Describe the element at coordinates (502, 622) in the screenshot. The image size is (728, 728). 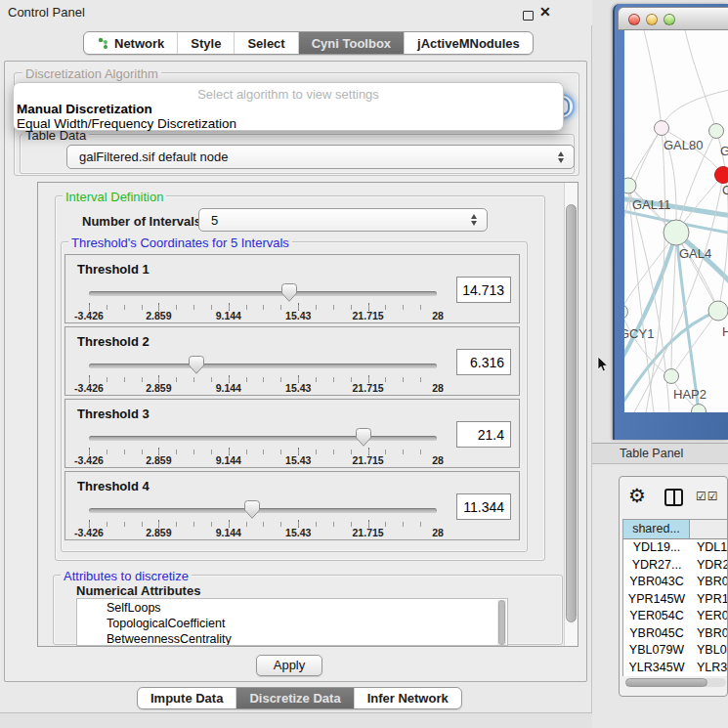
I see `list-scrollbar` at that location.